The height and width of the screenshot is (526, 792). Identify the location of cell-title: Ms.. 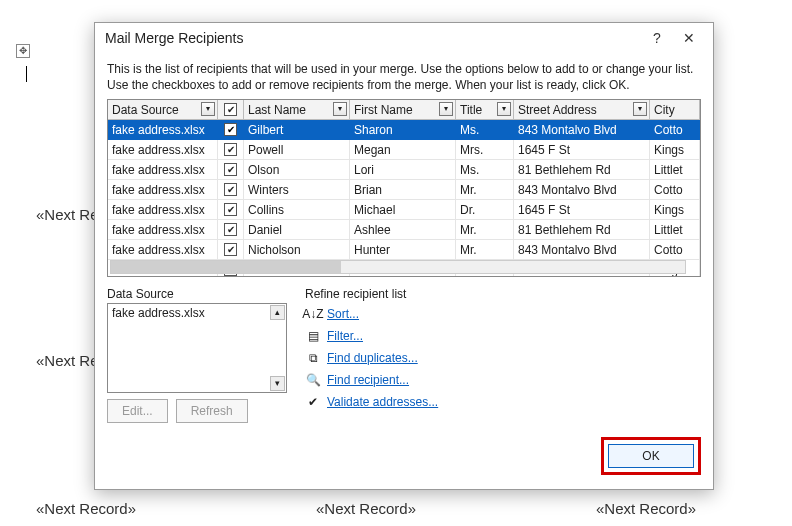
(485, 130).